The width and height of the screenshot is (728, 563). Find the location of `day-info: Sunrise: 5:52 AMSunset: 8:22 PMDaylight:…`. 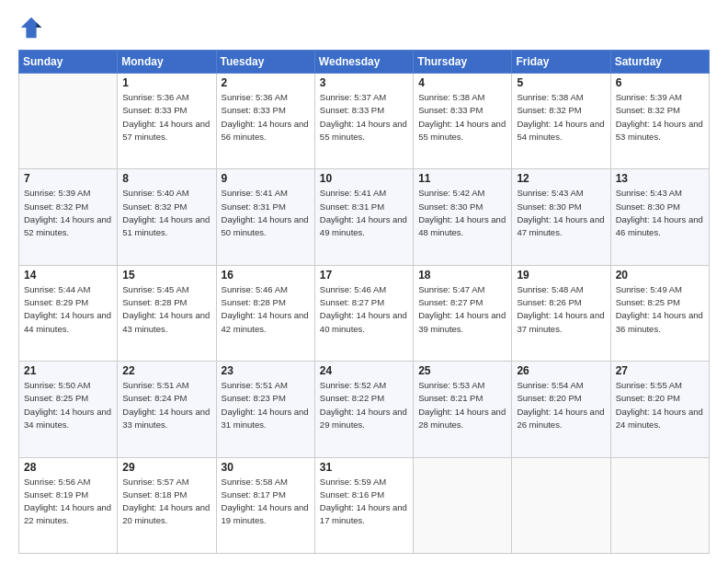

day-info: Sunrise: 5:52 AMSunset: 8:22 PMDaylight:… is located at coordinates (364, 405).